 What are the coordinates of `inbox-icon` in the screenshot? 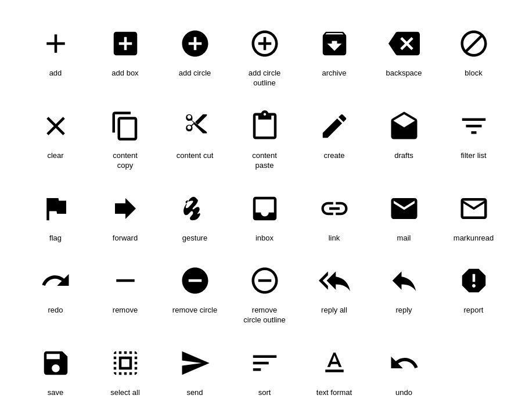 It's located at (265, 209).